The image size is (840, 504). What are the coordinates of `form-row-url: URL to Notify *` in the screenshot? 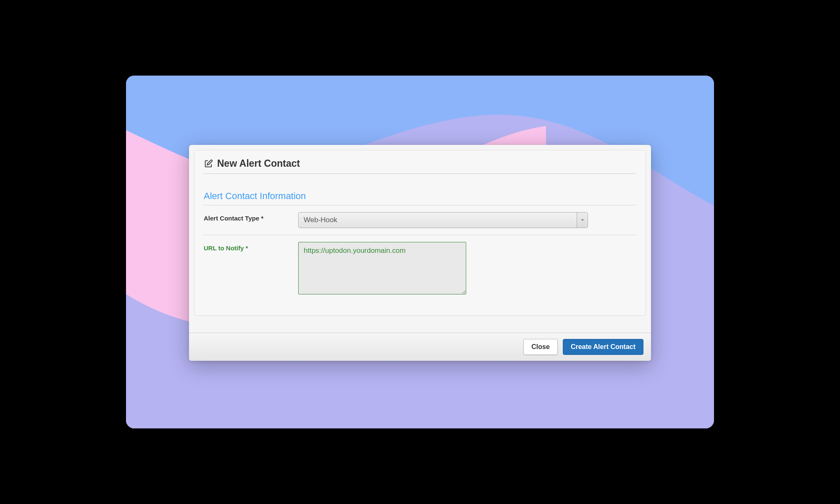 It's located at (420, 269).